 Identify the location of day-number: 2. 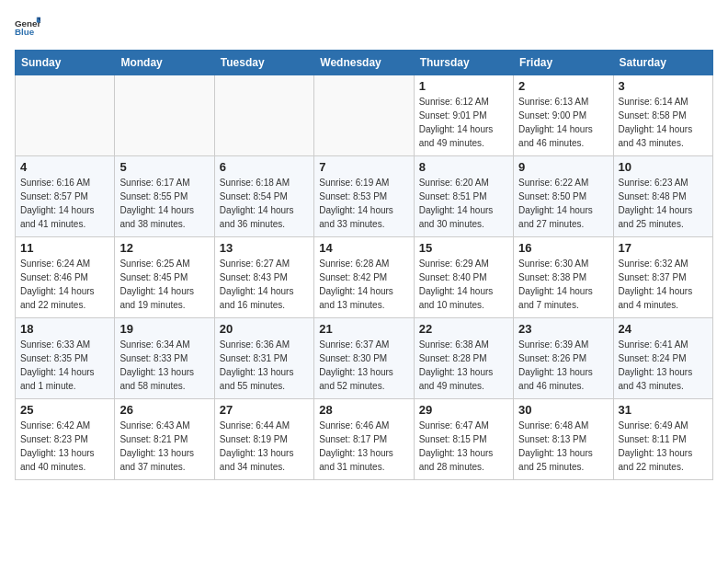
(563, 86).